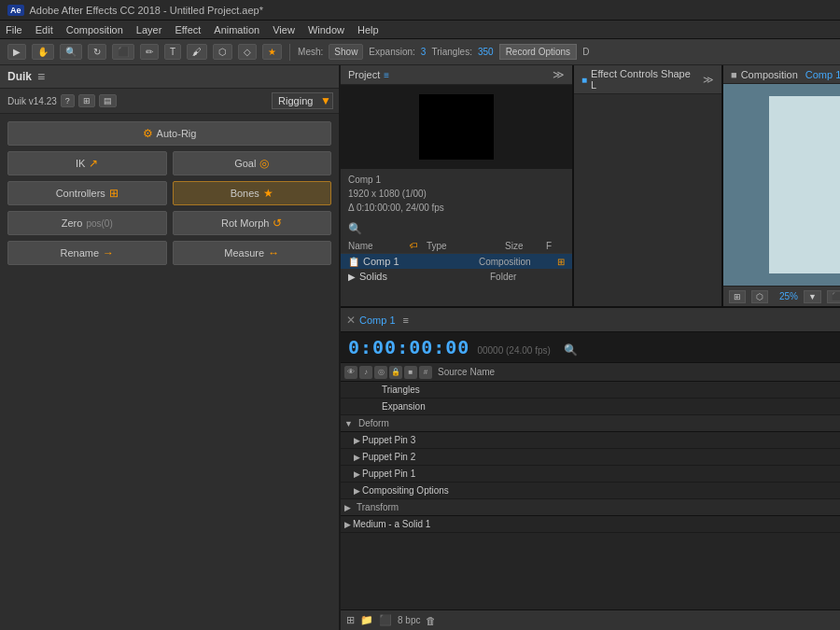 This screenshot has height=630, width=840. Describe the element at coordinates (457, 186) in the screenshot. I see `project-panel: Project ≡ ≫ Comp 1 1920 x 1080 (1/00) Δ …` at that location.